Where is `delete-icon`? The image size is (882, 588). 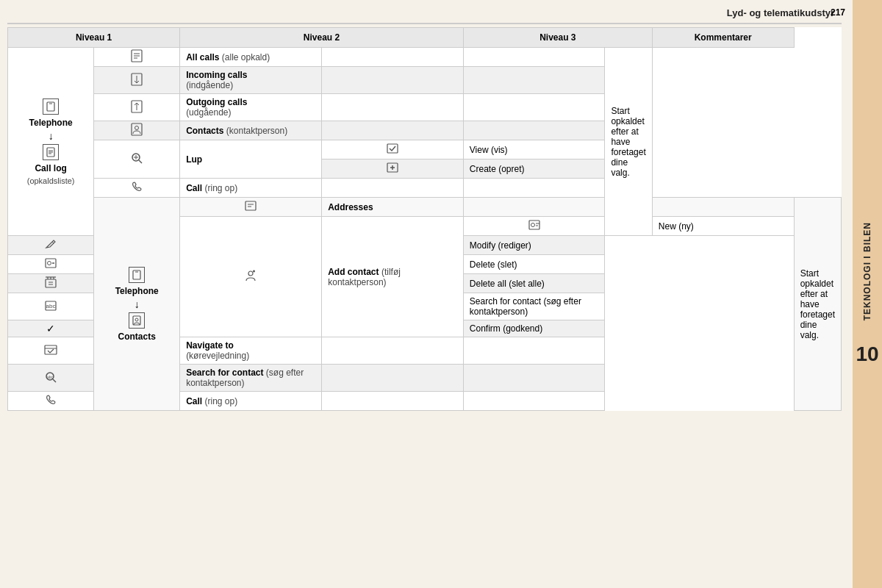
delete-icon is located at coordinates (51, 263).